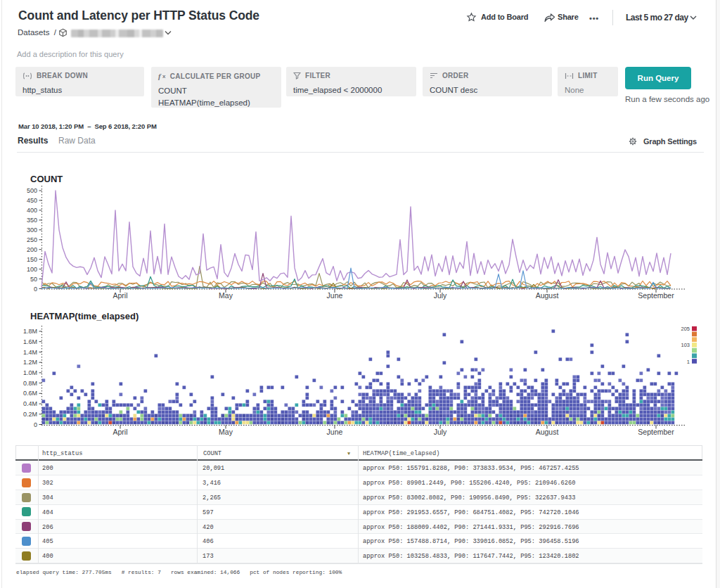 This screenshot has height=588, width=720. I want to click on svg-text: 1.4M, so click(30, 352).